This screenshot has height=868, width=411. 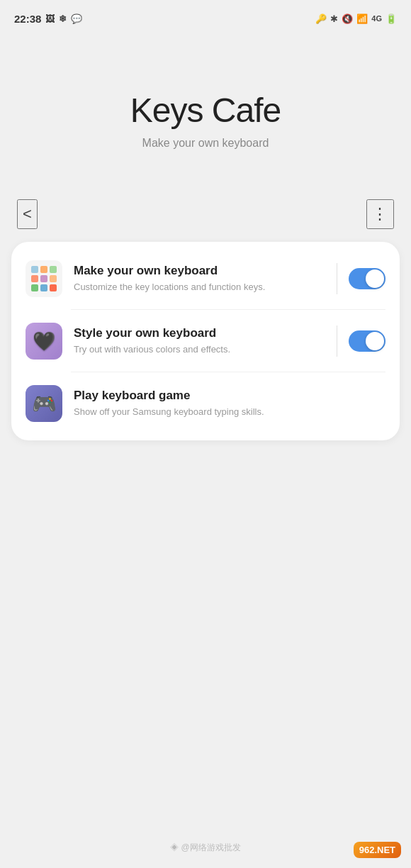 What do you see at coordinates (201, 279) in the screenshot?
I see `make-keyboard-text: Make your own keyboard Customize the key…` at bounding box center [201, 279].